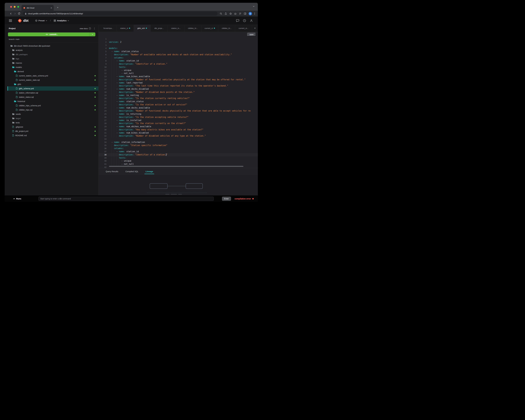 This screenshot has width=525, height=420. What do you see at coordinates (178, 127) in the screenshot?
I see `code-line: 29 - name: num_ebikes_available` at bounding box center [178, 127].